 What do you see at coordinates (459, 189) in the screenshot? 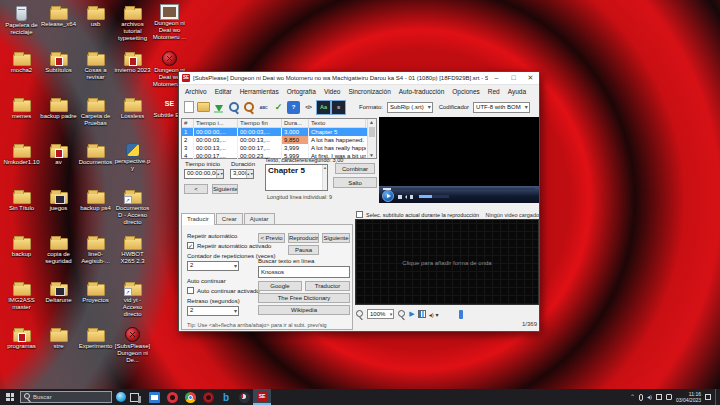
I see `seek-bar` at bounding box center [459, 189].